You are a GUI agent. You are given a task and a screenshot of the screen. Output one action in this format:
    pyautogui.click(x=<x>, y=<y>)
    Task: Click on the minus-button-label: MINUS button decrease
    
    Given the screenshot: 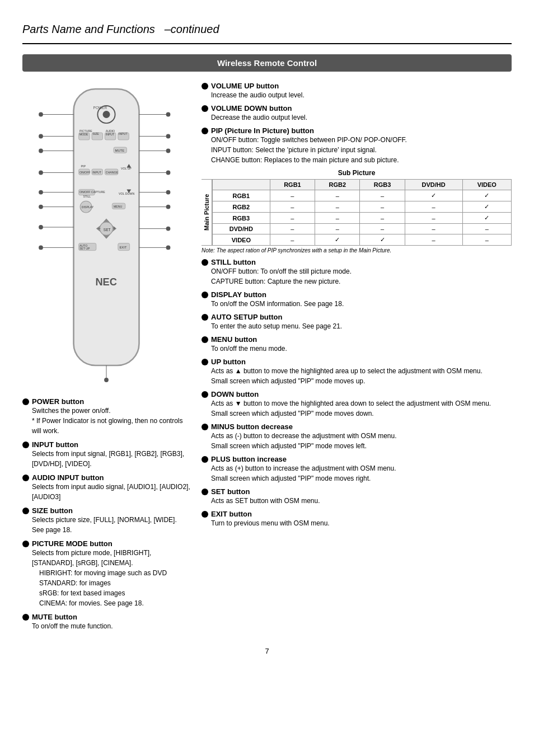 What is the action you would take?
    pyautogui.click(x=252, y=426)
    